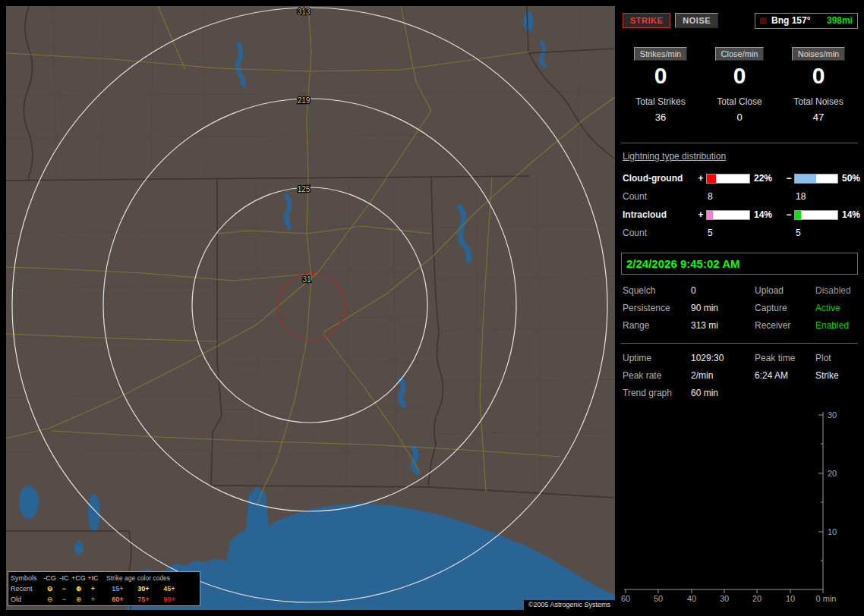 This screenshot has width=864, height=616. Describe the element at coordinates (657, 308) in the screenshot. I see `persistence-label: Persistence` at that location.